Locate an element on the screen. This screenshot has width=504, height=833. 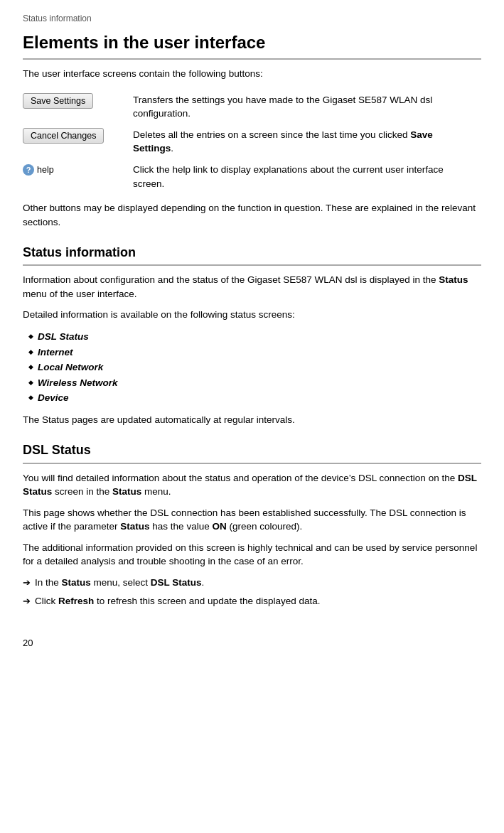
cancel-changes-button: Cancel Changes is located at coordinates (63, 136).